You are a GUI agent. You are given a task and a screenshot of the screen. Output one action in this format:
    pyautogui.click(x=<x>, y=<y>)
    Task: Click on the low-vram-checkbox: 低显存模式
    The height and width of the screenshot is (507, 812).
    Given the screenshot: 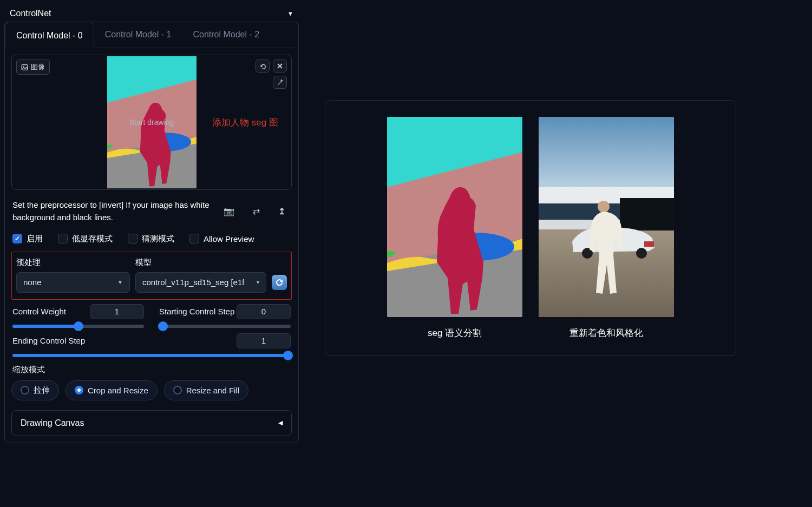 What is the action you would take?
    pyautogui.click(x=86, y=239)
    